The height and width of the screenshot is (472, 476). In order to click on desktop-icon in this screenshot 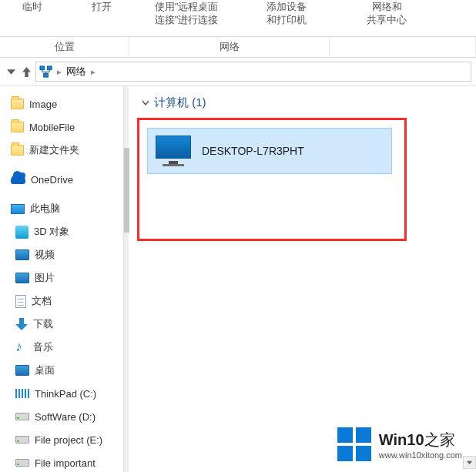, I will do `click(22, 370)`.